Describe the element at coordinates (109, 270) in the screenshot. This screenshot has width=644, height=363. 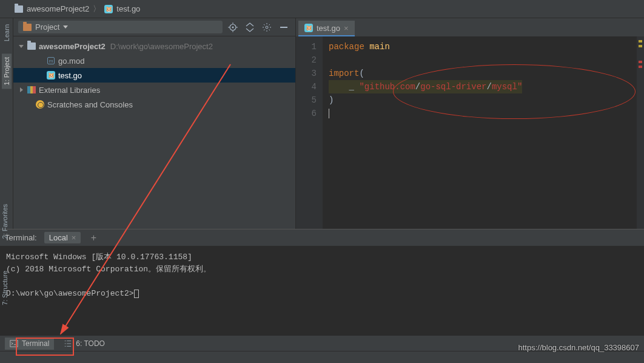
I see `terminal-line: (c) 2018 Microsoft Corporation。保留所有权利。` at that location.